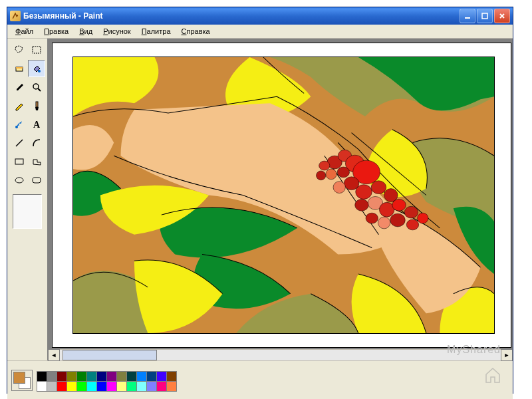 This screenshot has width=532, height=399. I want to click on scroll-left-button: ◄, so click(54, 355).